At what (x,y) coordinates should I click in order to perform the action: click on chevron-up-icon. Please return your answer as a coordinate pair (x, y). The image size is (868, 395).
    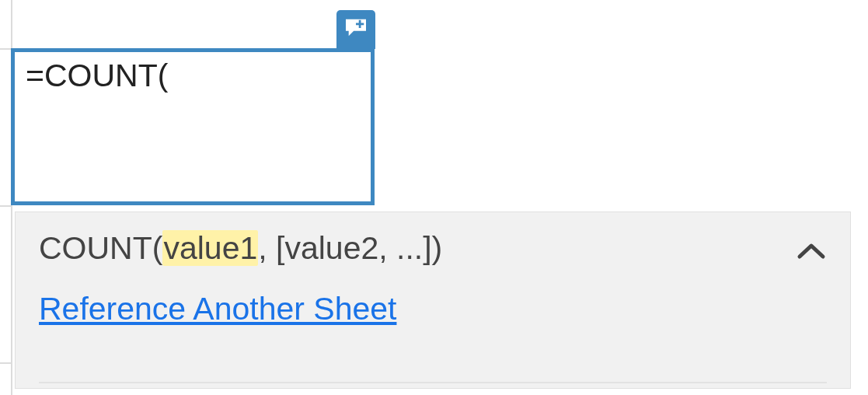
    Looking at the image, I should click on (811, 253).